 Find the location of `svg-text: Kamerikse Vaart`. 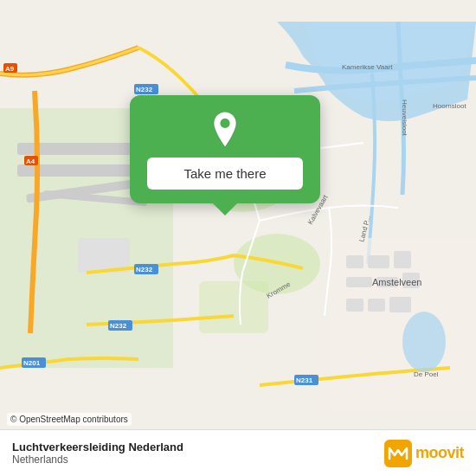

svg-text: Kamerikse Vaart is located at coordinates (367, 68).